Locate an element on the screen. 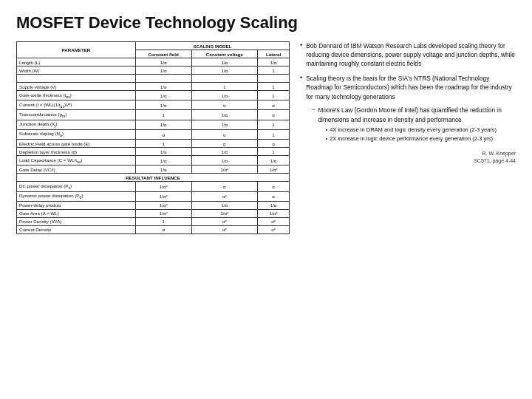 The width and height of the screenshot is (532, 399). table-row: Depletion layer thickness (d)1/α1/α1 is located at coordinates (154, 152).